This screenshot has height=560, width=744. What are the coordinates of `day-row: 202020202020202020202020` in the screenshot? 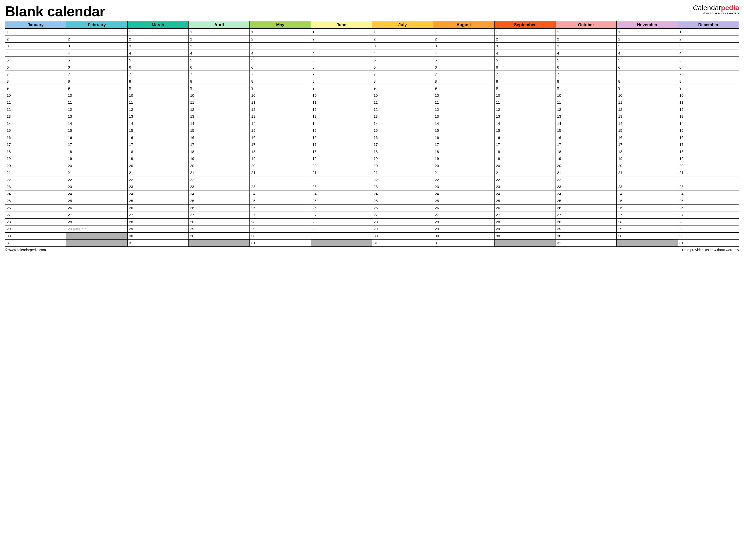 It's located at (372, 165).